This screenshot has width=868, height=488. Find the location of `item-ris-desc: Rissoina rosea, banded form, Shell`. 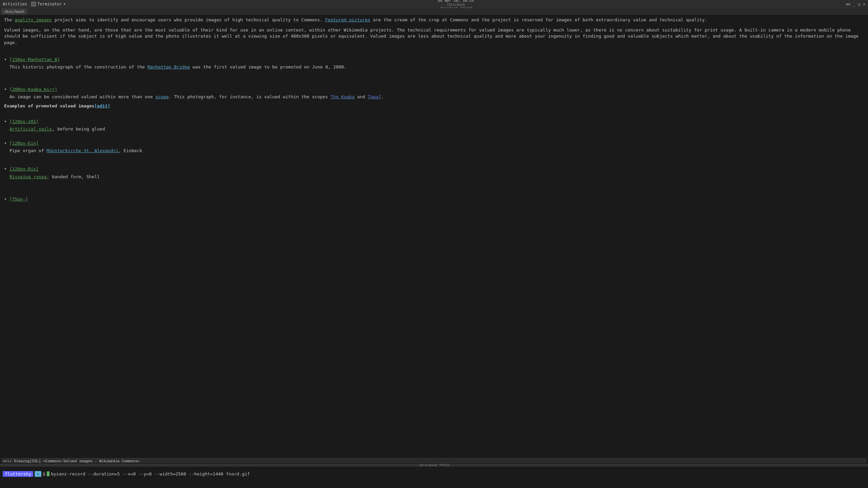

item-ris-desc: Rissoina rosea, banded form, Shell is located at coordinates (437, 177).